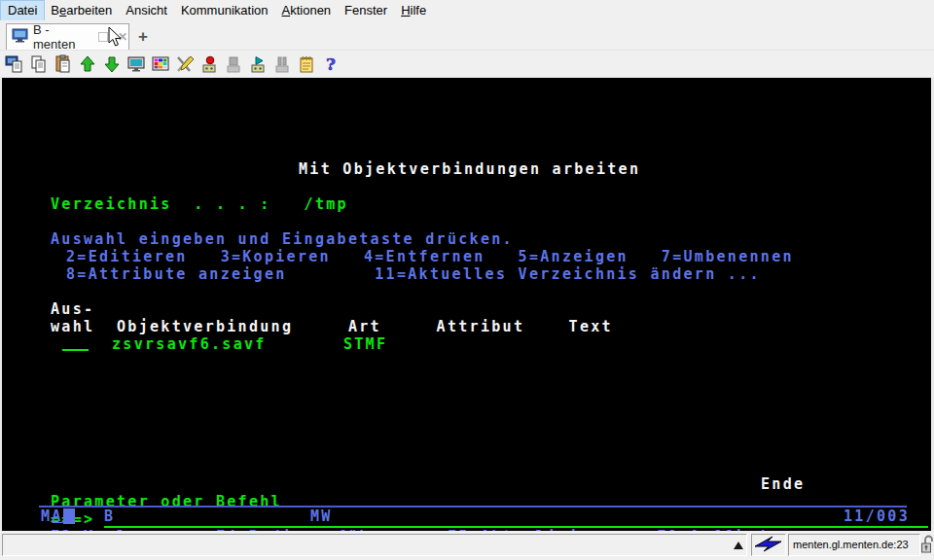 Image resolution: width=934 pixels, height=560 pixels. Describe the element at coordinates (467, 35) in the screenshot. I see `tabbar: B - menten ✕ +` at that location.